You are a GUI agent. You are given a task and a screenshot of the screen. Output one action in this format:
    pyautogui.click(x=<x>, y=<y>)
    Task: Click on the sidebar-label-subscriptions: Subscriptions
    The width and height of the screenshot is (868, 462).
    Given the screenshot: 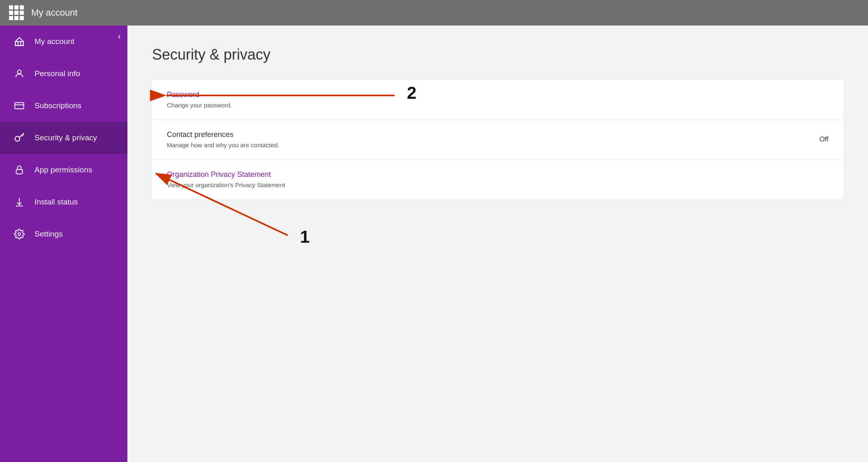 What is the action you would take?
    pyautogui.click(x=58, y=106)
    